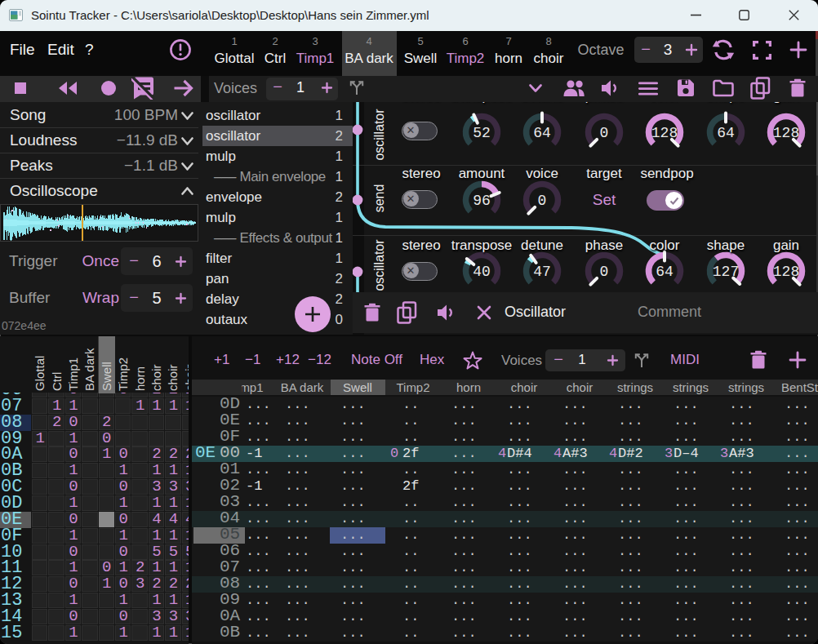 The height and width of the screenshot is (644, 818). I want to click on svg-text: BA dark, so click(90, 369).